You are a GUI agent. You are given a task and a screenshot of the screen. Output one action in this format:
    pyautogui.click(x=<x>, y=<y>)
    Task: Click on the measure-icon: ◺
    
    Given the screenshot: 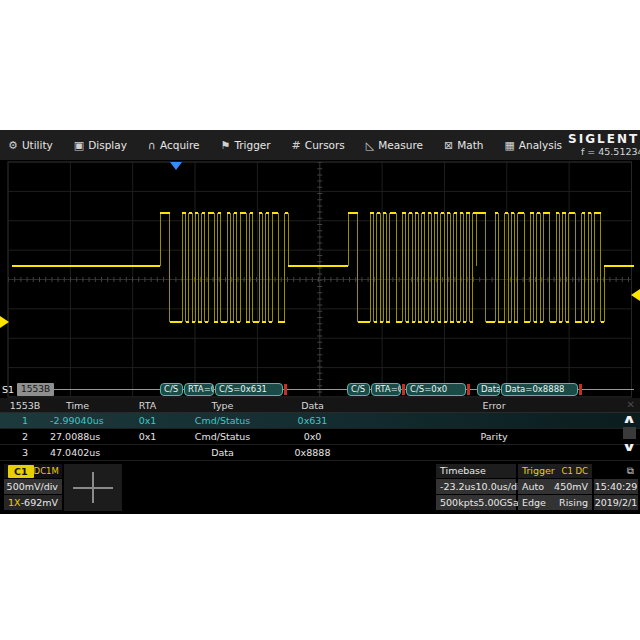 What is the action you would take?
    pyautogui.click(x=370, y=146)
    